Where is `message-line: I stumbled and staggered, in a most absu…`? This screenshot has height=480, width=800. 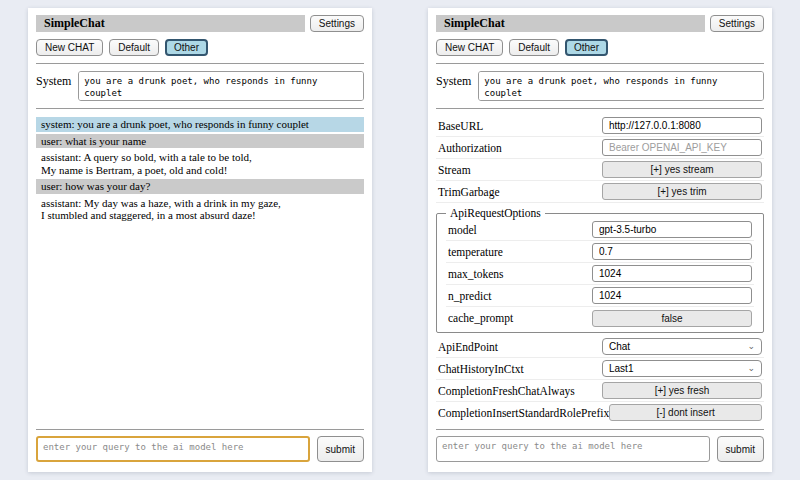 message-line: I stumbled and staggered, in a most absu… is located at coordinates (200, 216).